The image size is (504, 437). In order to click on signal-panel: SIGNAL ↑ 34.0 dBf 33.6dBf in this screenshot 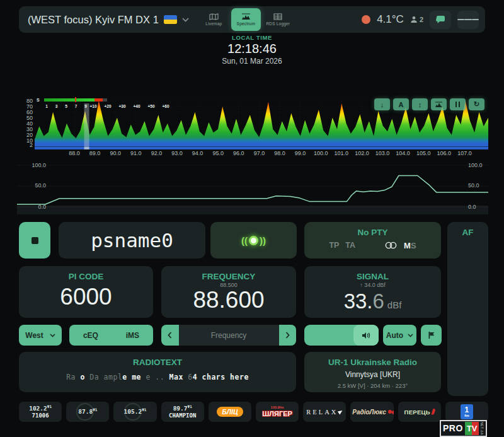, I will do `click(373, 292)`.